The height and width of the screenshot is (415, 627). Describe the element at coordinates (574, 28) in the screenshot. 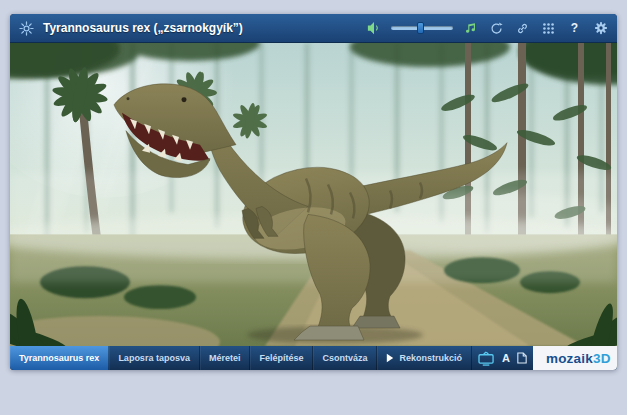

I see `help-icon: ?` at that location.